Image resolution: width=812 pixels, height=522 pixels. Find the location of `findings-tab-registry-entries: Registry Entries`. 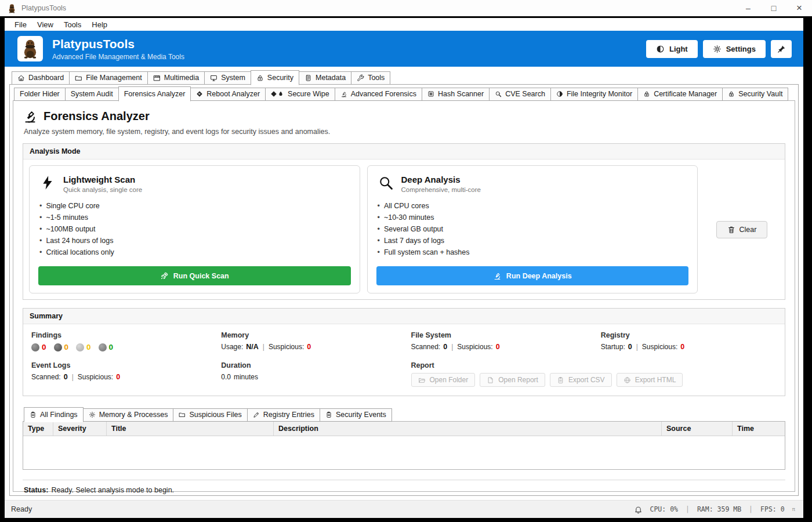

findings-tab-registry-entries: Registry Entries is located at coordinates (284, 415).